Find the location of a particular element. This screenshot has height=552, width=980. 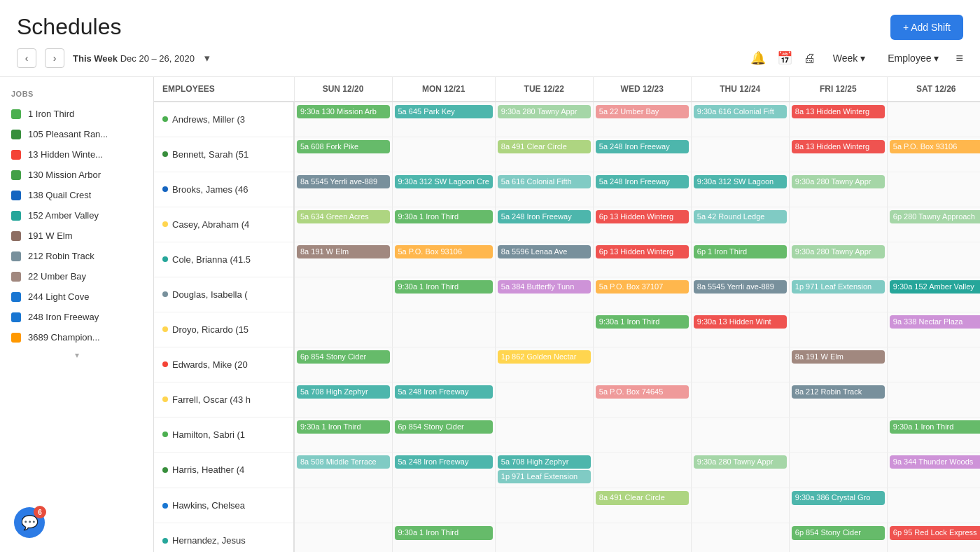

day-header-0: SUN 12/20 is located at coordinates (343, 90).